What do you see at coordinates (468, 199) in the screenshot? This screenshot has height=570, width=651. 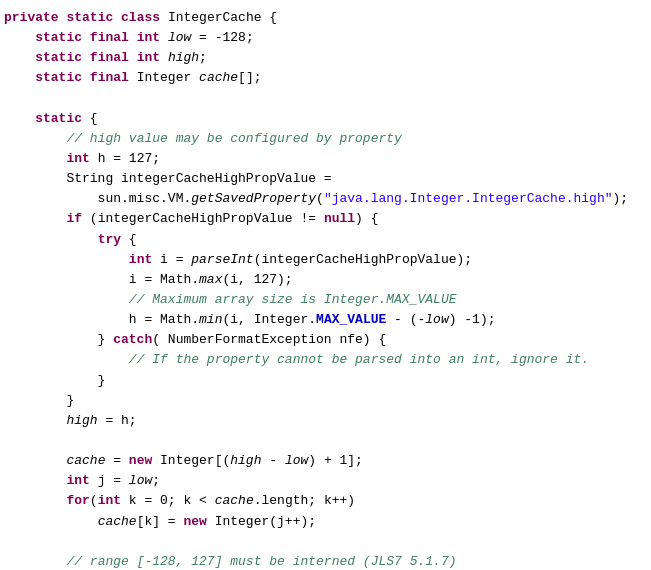 I see `string-literal: "java.lang.Integer.IntegerCache.high"` at bounding box center [468, 199].